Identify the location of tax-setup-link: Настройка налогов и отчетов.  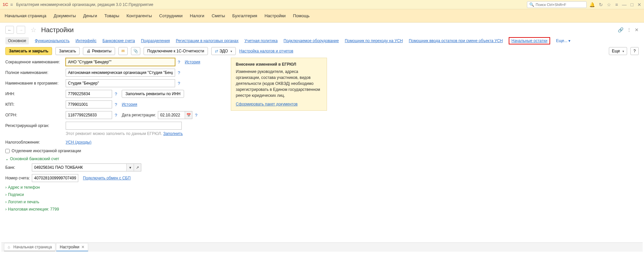
(266, 51).